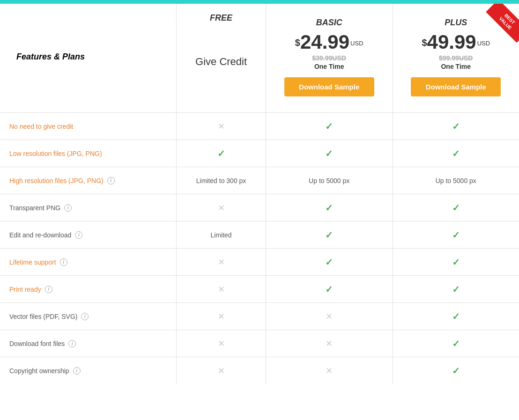 Image resolution: width=519 pixels, height=420 pixels. Describe the element at coordinates (329, 58) in the screenshot. I see `basic-plan-header: BASIC $24.99USD $39.99USD One Time Downl…` at that location.